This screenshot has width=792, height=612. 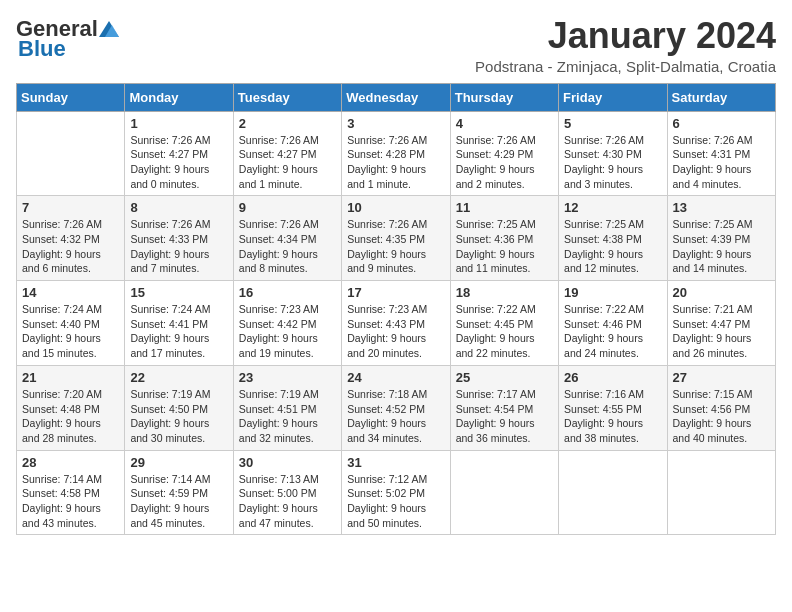 I want to click on day-cell: 25Sunrise: 7:17 AMSunset: 4:54 PMDayligh…, so click(x=504, y=408).